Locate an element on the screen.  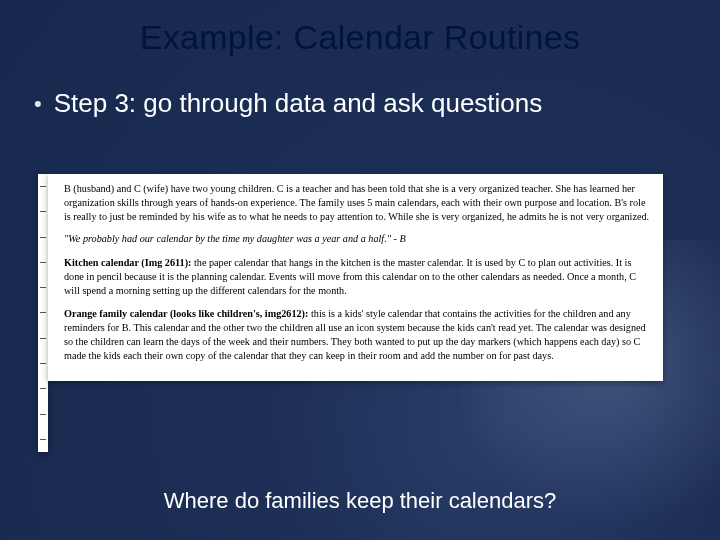
slide-caption: Where do families keep their calendars? is located at coordinates (360, 501).